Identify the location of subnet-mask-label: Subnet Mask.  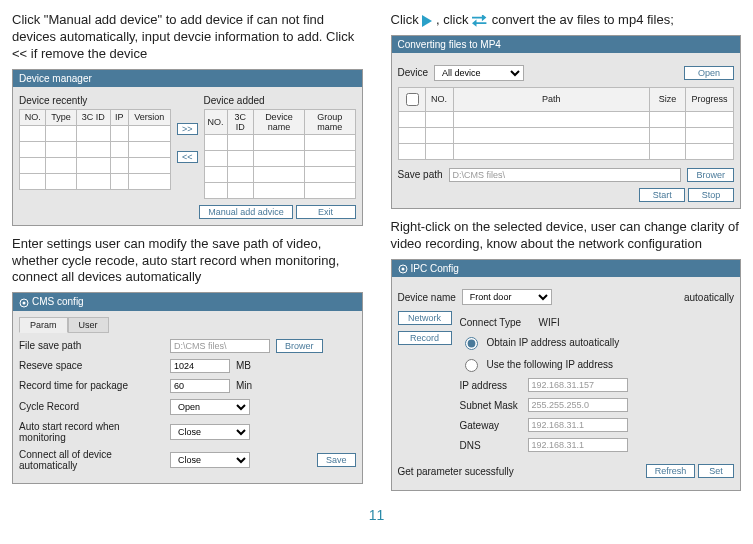
(491, 406).